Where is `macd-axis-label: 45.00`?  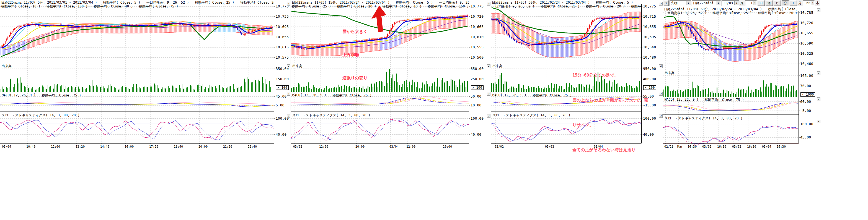
macd-axis-label: 45.00 is located at coordinates (281, 96).